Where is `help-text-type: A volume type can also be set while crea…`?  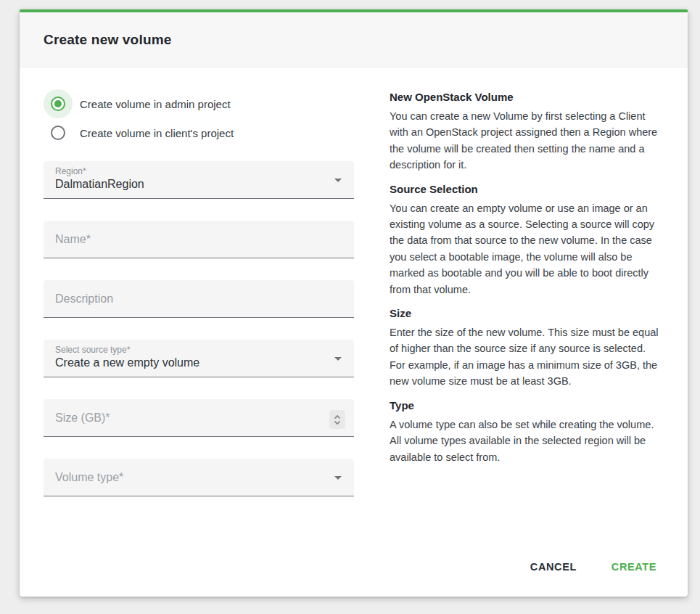
help-text-type: A volume type can also be set while crea… is located at coordinates (527, 441).